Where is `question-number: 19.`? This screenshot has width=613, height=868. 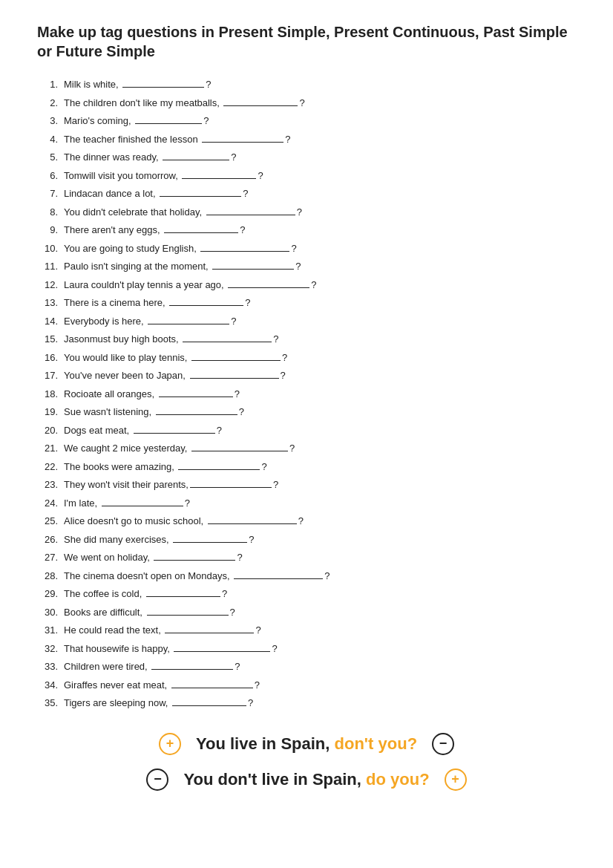
question-number: 19. is located at coordinates (50, 412).